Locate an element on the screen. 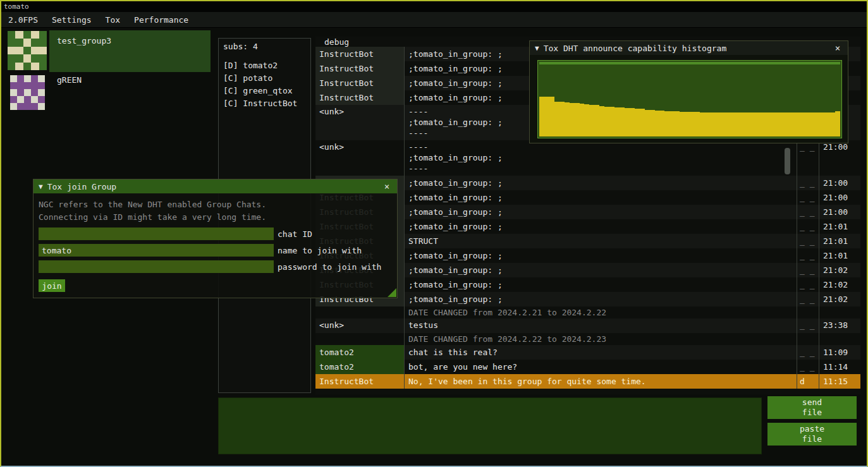  message-text: ----;tomato_in_group: ;---- is located at coordinates (601, 158).